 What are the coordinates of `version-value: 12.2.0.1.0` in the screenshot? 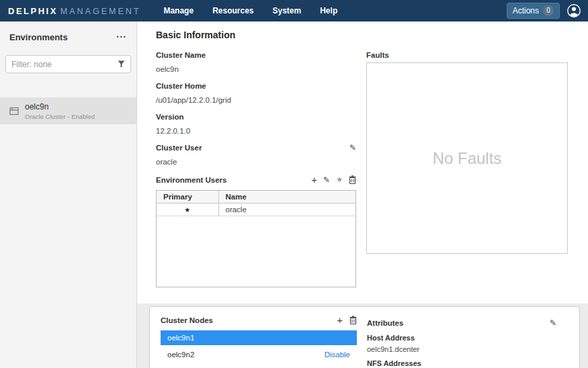 It's located at (256, 131).